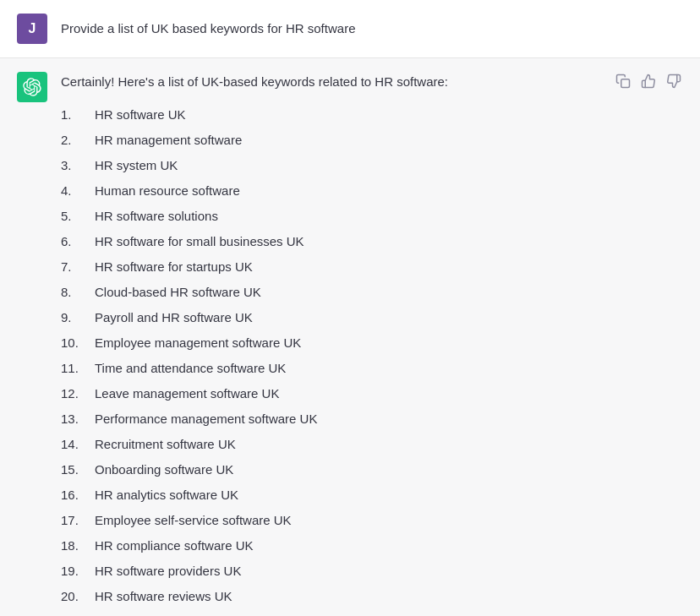  Describe the element at coordinates (78, 267) in the screenshot. I see `list-number: 7.` at that location.